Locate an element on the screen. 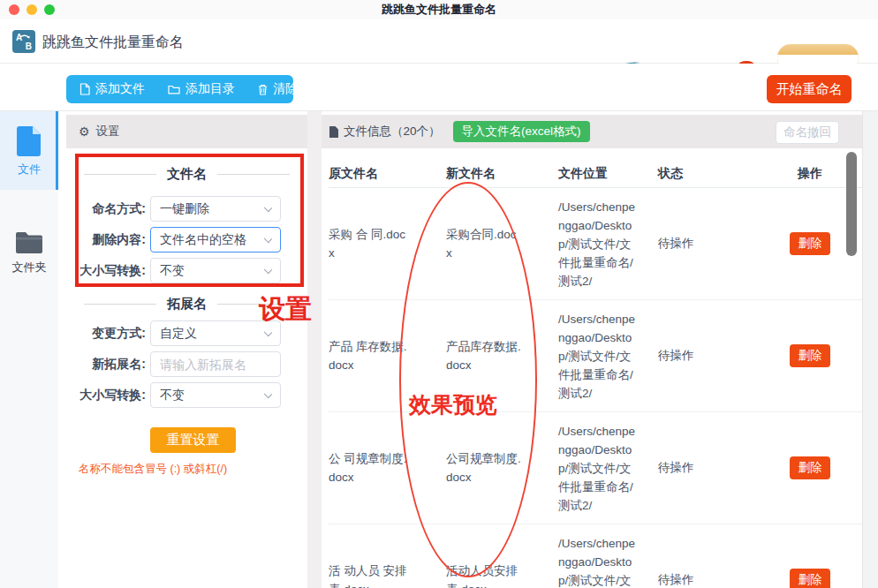 This screenshot has height=588, width=878. start-rename-button: 开始重命名 is located at coordinates (809, 89).